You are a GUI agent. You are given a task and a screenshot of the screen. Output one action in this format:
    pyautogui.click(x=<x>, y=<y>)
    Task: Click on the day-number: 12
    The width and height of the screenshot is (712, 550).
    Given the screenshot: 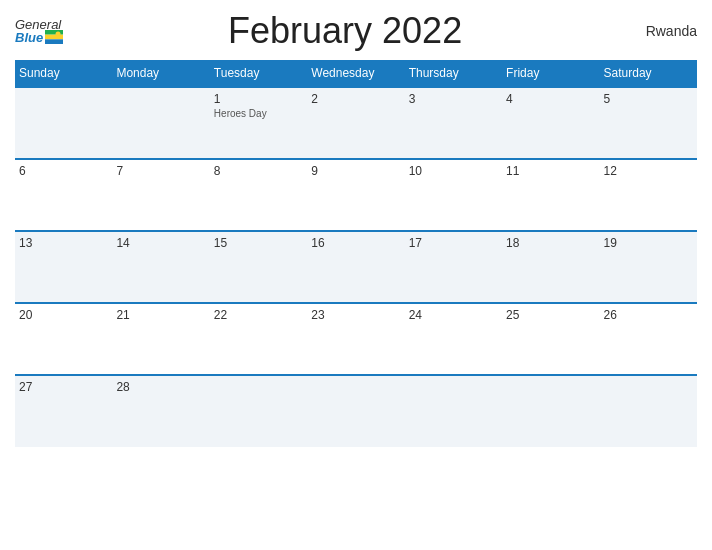 What is the action you would take?
    pyautogui.click(x=648, y=171)
    